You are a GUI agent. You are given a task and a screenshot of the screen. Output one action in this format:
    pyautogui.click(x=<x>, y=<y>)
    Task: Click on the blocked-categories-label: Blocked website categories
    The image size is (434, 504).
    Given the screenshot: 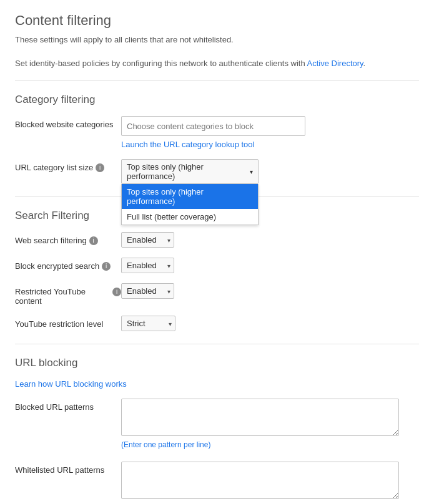 What is the action you would take?
    pyautogui.click(x=68, y=122)
    